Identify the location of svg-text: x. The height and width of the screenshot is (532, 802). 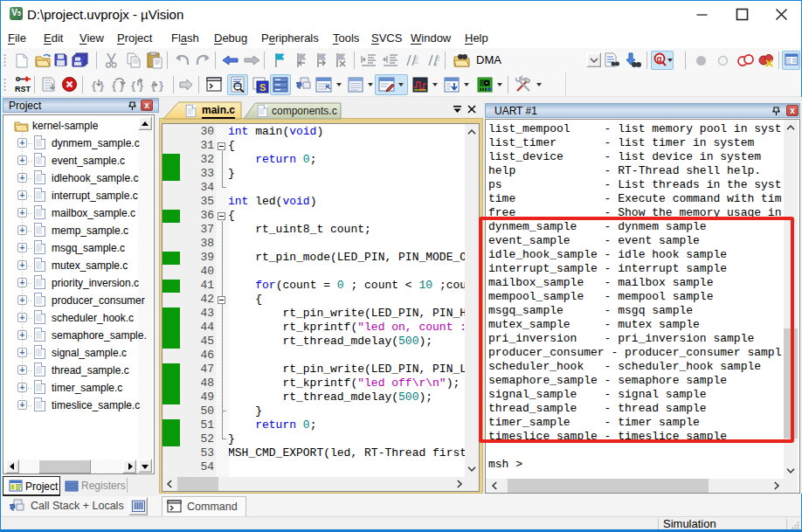
(436, 65).